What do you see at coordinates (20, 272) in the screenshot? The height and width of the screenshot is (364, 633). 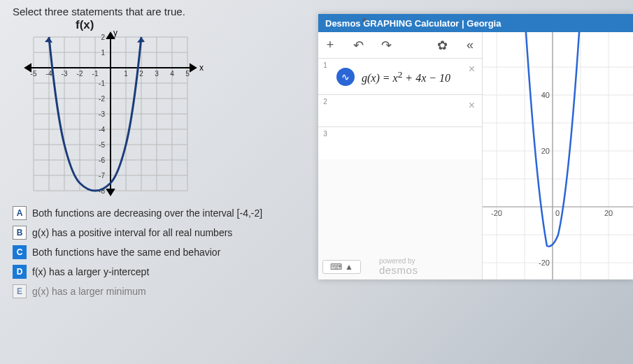 I see `choice-letter-d: D` at bounding box center [20, 272].